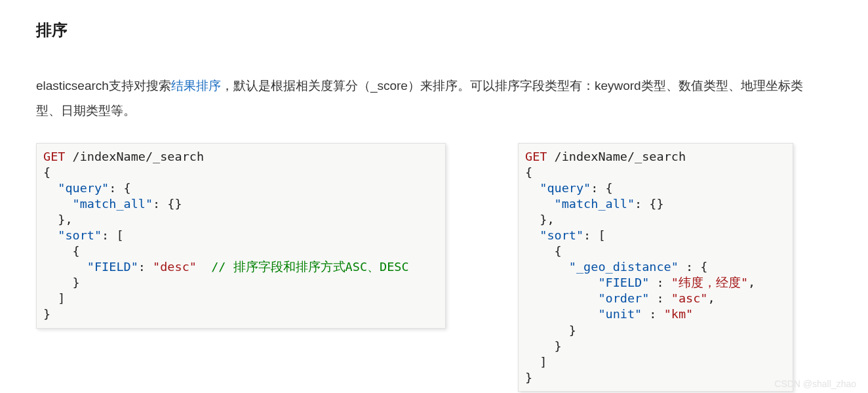 The width and height of the screenshot is (868, 393). What do you see at coordinates (690, 298) in the screenshot?
I see `json-string: "asc"` at bounding box center [690, 298].